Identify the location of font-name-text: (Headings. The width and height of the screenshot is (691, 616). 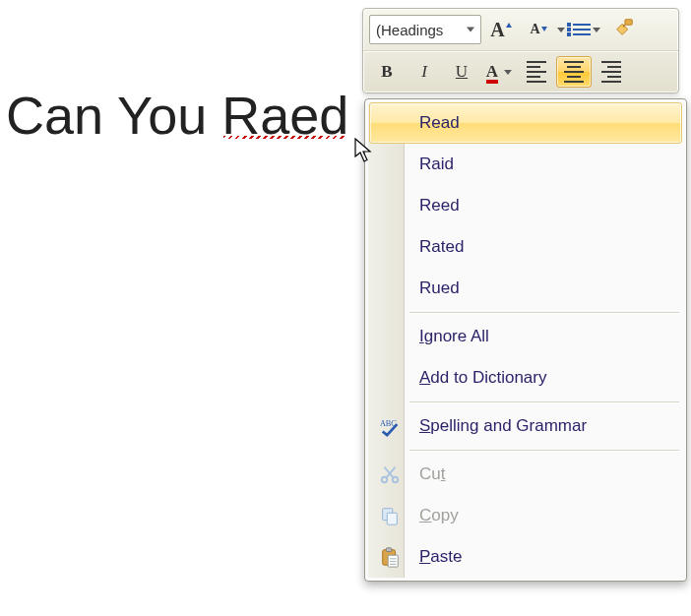
(409, 30).